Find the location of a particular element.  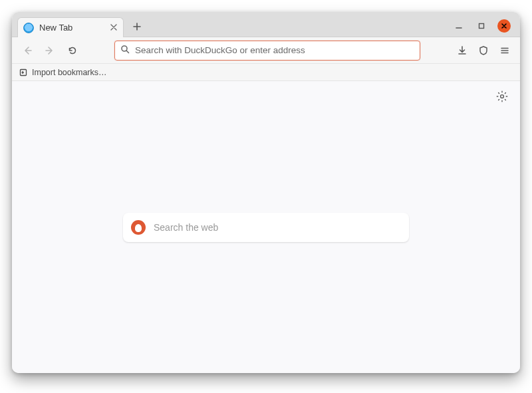

back-button is located at coordinates (27, 51).